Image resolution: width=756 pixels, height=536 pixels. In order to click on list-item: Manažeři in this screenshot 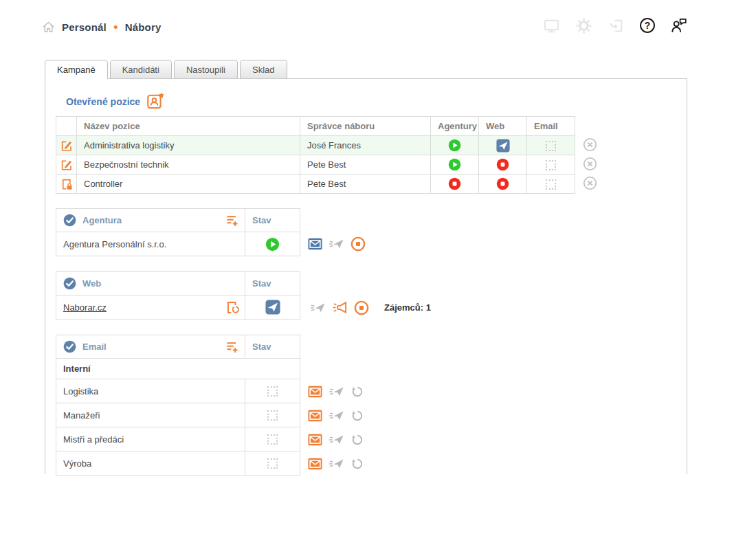, I will do `click(179, 415)`.